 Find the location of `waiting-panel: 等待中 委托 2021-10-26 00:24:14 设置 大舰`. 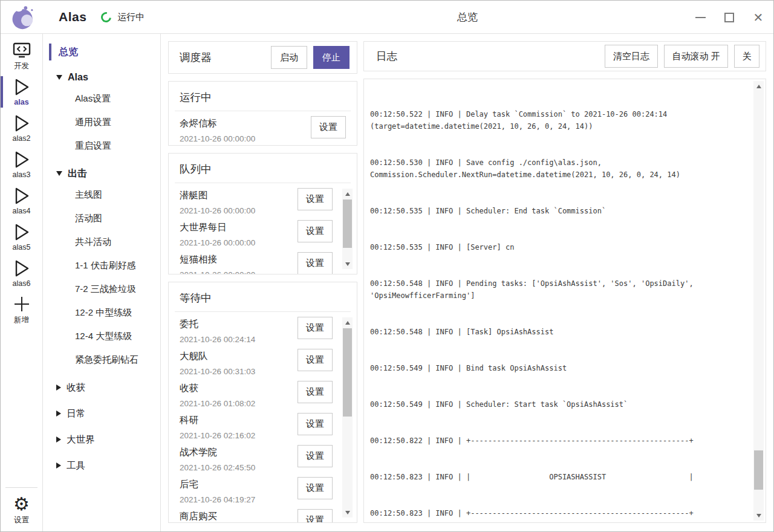

waiting-panel: 等待中 委托 2021-10-26 00:24:14 设置 大舰 is located at coordinates (262, 403).